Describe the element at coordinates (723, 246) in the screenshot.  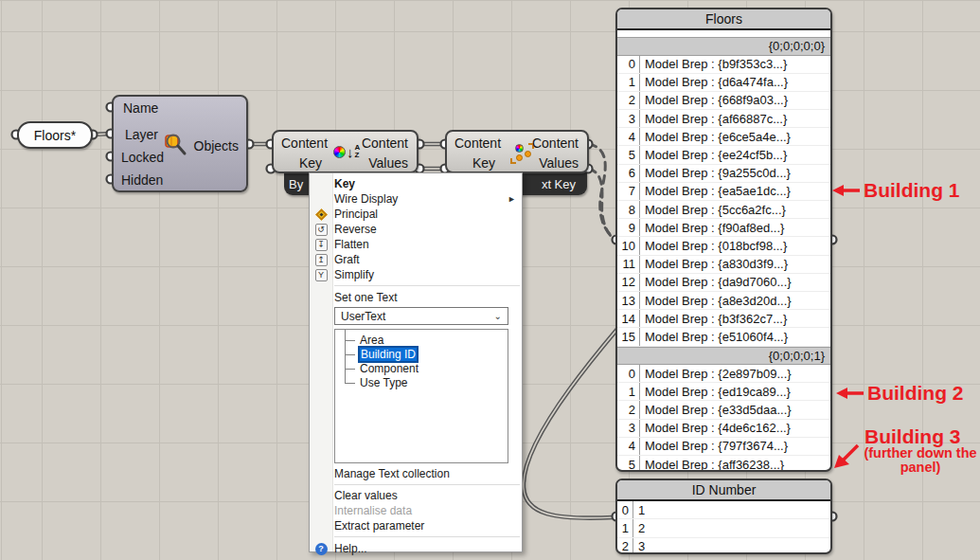
I see `panel-row: 10Model Brep : {018bcf98...}` at that location.